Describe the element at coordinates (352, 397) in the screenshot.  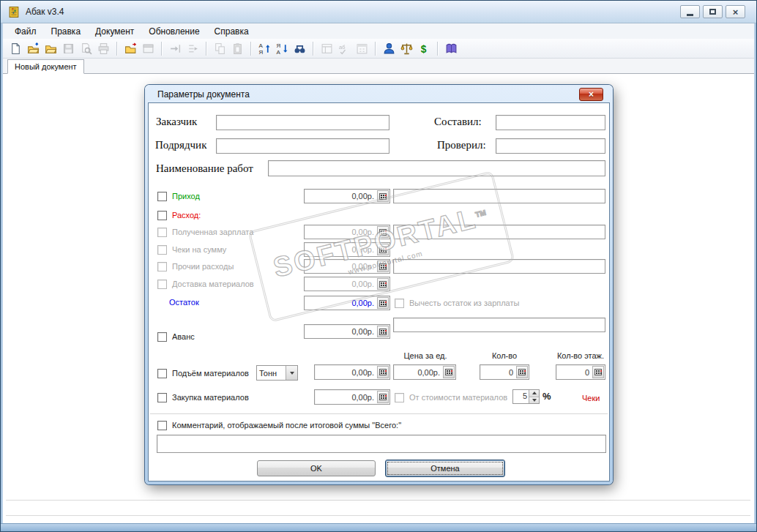
I see `purchase-amount-field: 0,00р.` at that location.